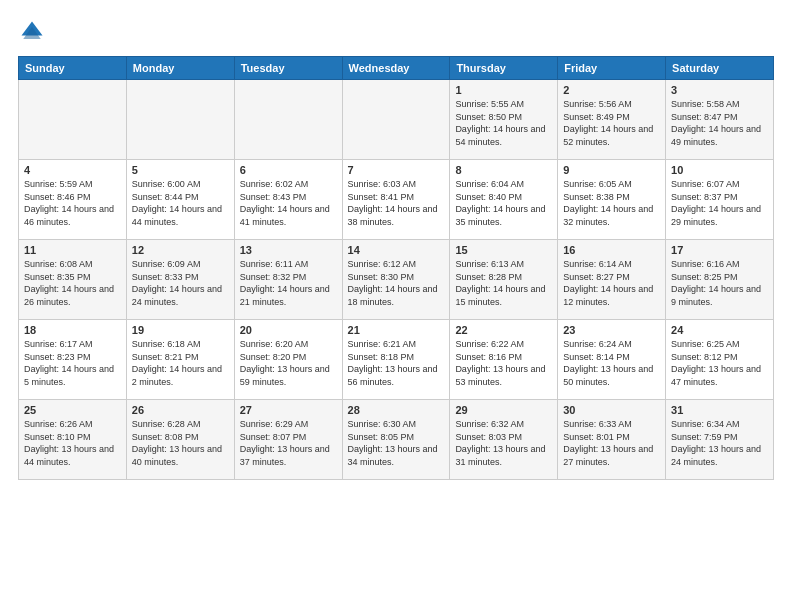 This screenshot has width=792, height=612. I want to click on day-cell: 17Sunrise: 6:16 AM Sunset: 8:25 PM Dayli…, so click(720, 280).